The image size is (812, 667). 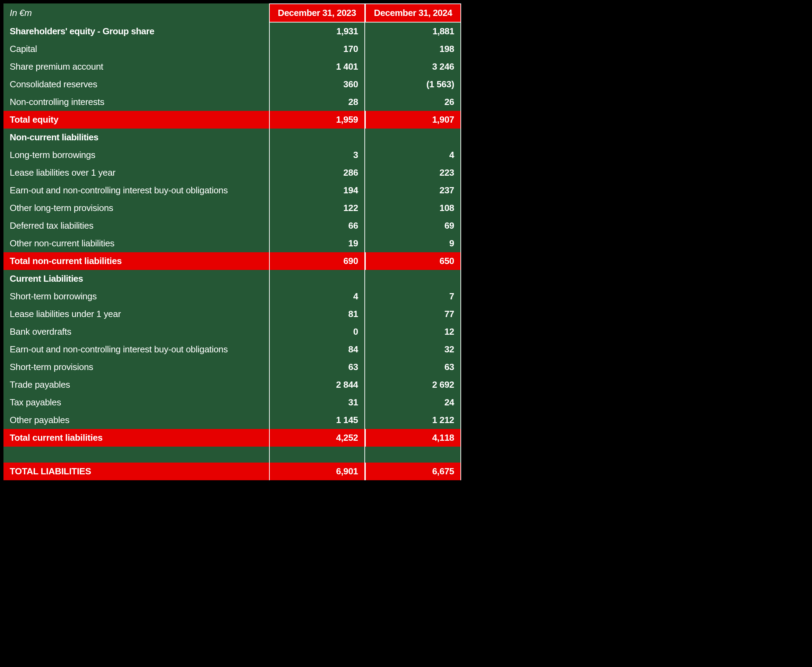 I want to click on row-value-2024: (1 563), so click(x=413, y=85).